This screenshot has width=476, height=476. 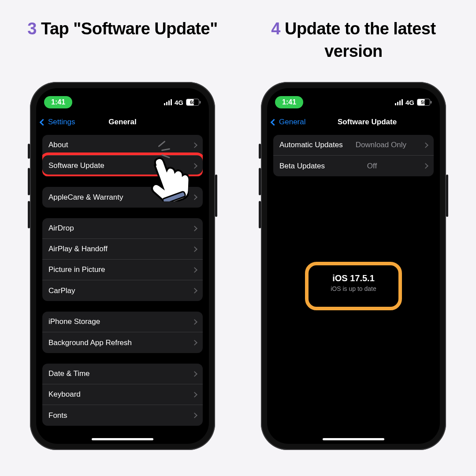 I want to click on row-label: CarPlay, so click(x=62, y=291).